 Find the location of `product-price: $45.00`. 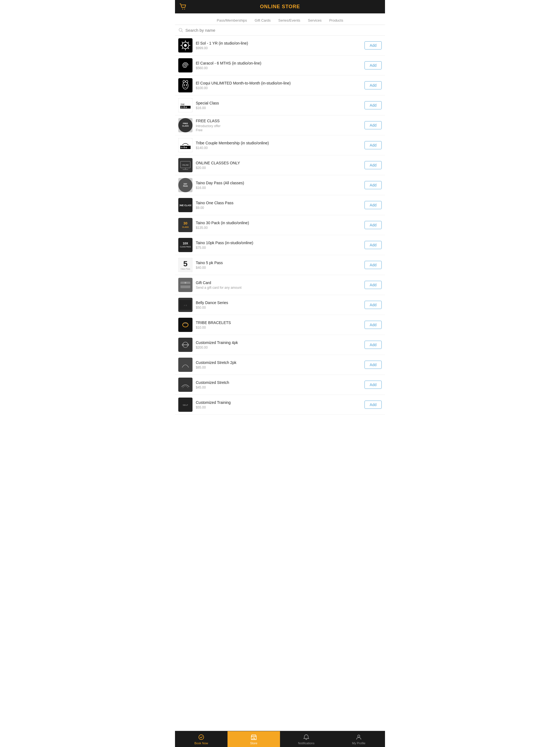

product-price: $45.00 is located at coordinates (278, 388).